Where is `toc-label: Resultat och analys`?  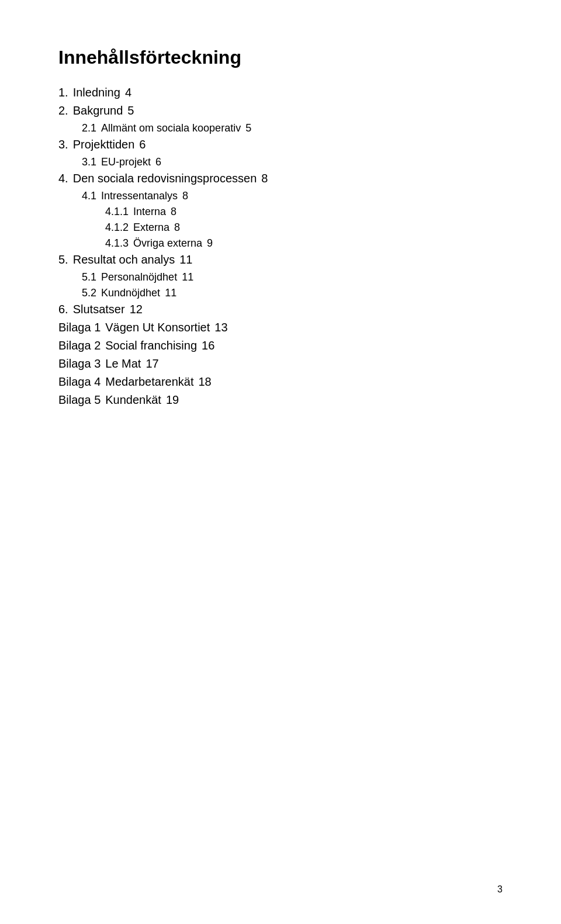 toc-label: Resultat och analys is located at coordinates (124, 259).